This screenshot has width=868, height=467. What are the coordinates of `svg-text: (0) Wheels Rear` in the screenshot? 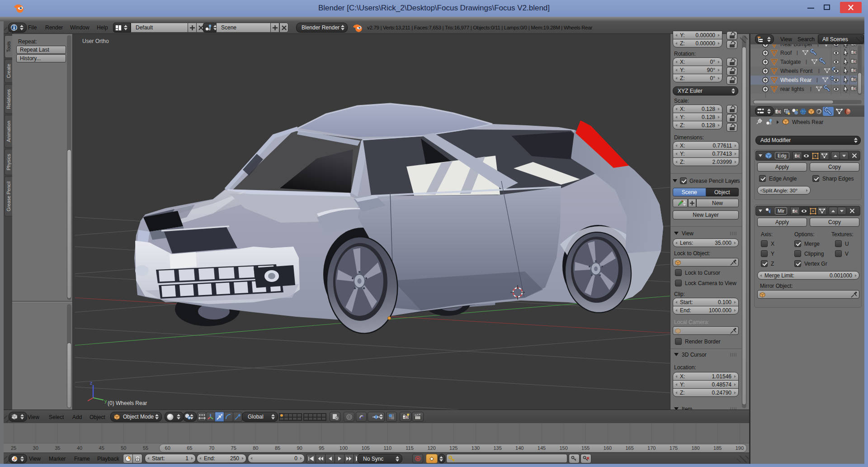 It's located at (127, 403).